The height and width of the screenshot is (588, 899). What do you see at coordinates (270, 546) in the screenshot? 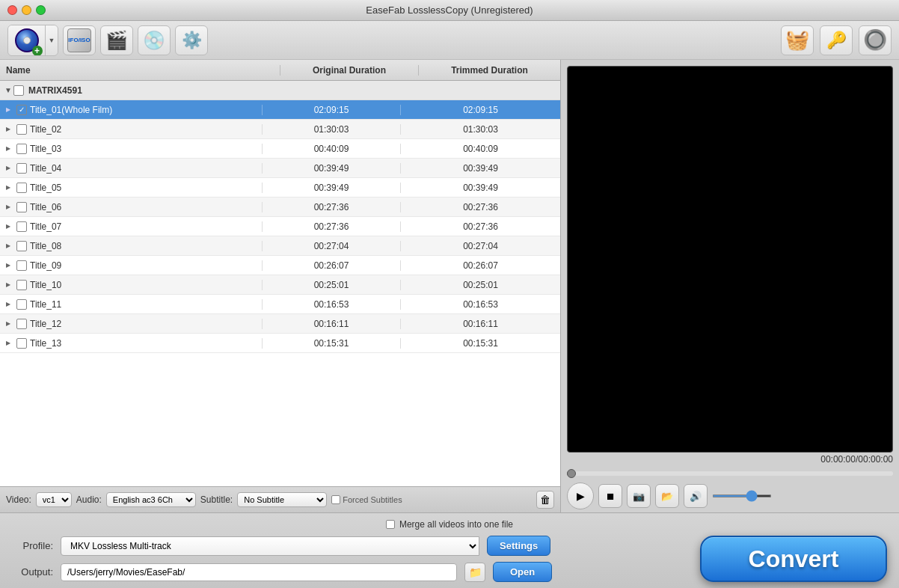
I see `profile-select-container: MKV Lossless Multi-track` at bounding box center [270, 546].